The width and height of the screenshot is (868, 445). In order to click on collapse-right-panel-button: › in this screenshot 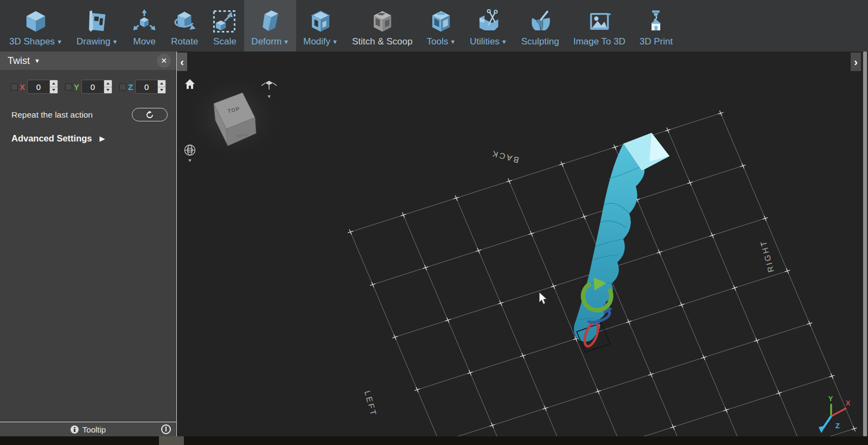, I will do `click(856, 62)`.